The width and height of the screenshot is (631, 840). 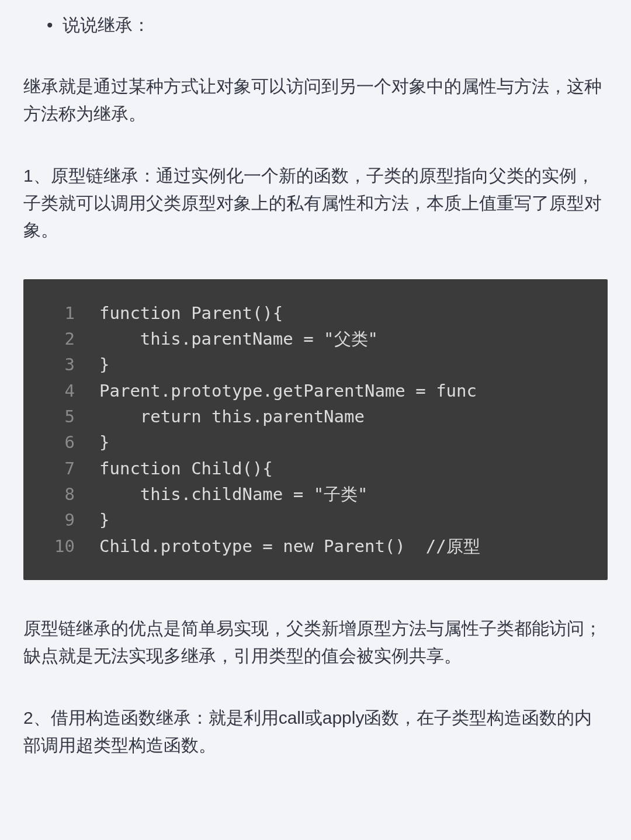 I want to click on code-line: 1 function Parent(){, so click(x=316, y=313).